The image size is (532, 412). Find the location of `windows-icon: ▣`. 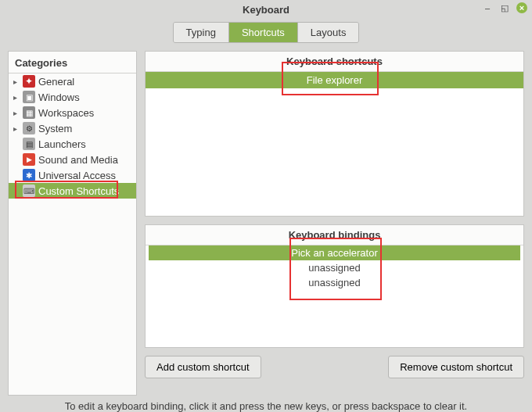

windows-icon: ▣ is located at coordinates (29, 97).